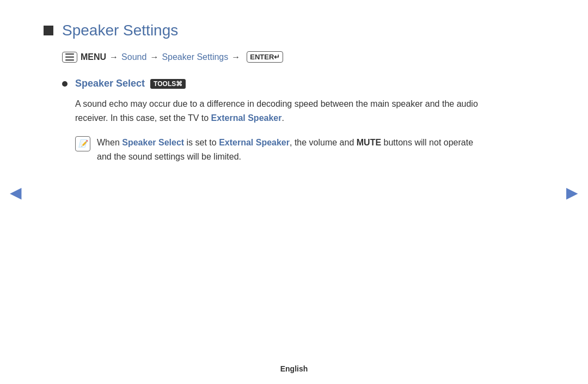 This screenshot has height=384, width=588. I want to click on arrow-3: →, so click(236, 57).